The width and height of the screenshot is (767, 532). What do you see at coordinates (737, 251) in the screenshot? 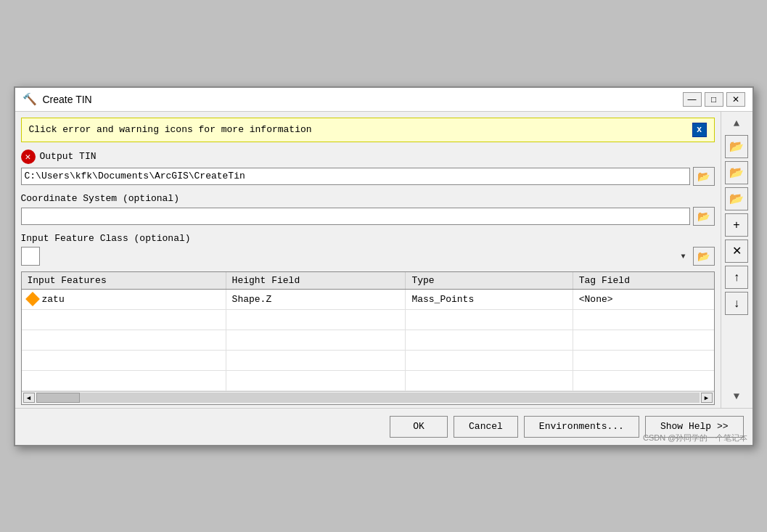
I see `remove-row-button: ✕` at bounding box center [737, 251].